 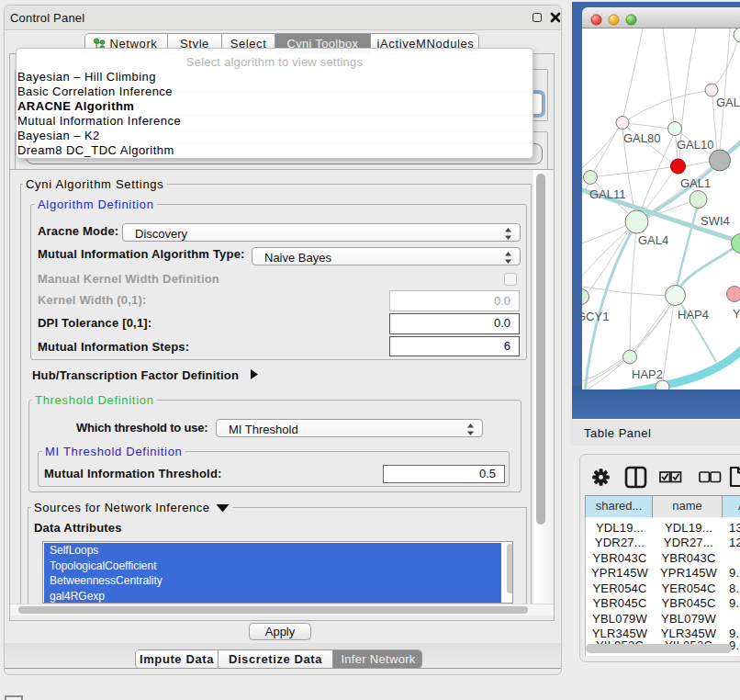 What do you see at coordinates (608, 195) in the screenshot?
I see `svg-text: GAL11` at bounding box center [608, 195].